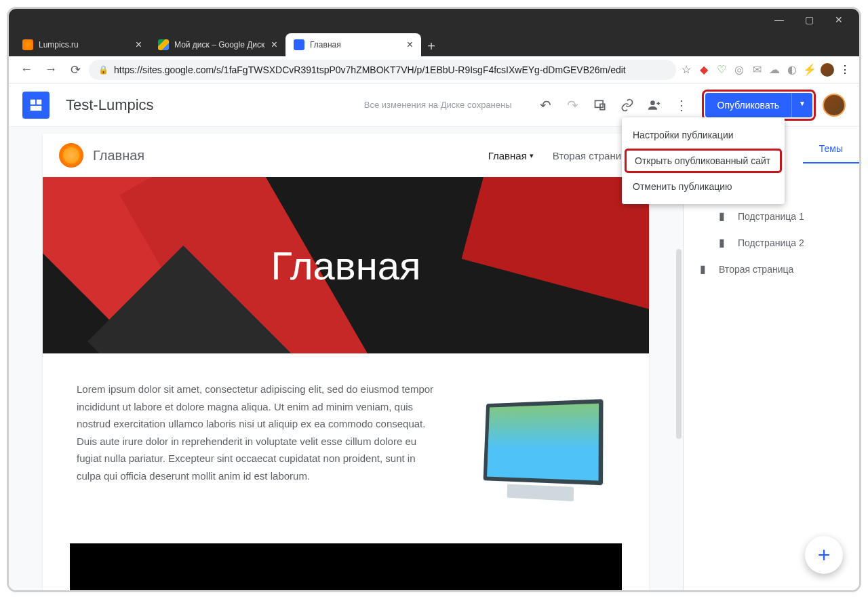 The height and width of the screenshot is (599, 868). Describe the element at coordinates (627, 105) in the screenshot. I see `link-button` at that location.